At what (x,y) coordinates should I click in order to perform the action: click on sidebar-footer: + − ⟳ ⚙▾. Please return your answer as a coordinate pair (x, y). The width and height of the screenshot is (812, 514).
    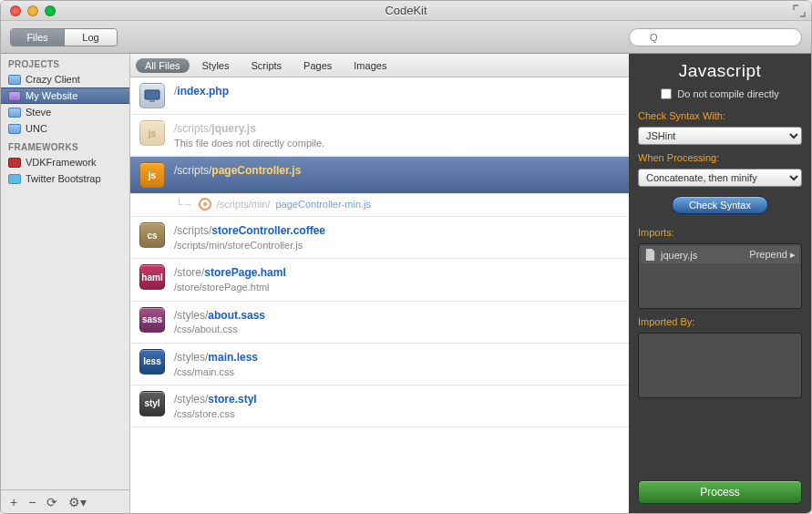
    Looking at the image, I should click on (66, 501).